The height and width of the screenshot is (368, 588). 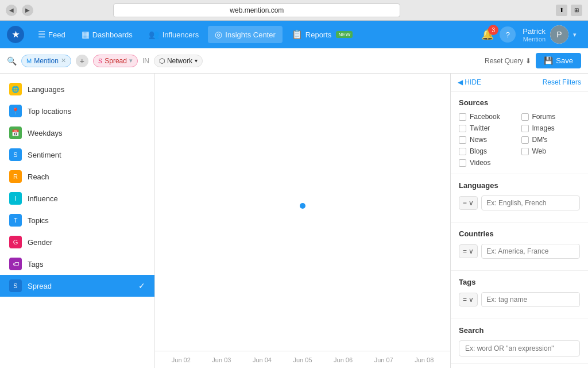 What do you see at coordinates (174, 34) in the screenshot?
I see `nav-influencers: 👥 Influencers` at bounding box center [174, 34].